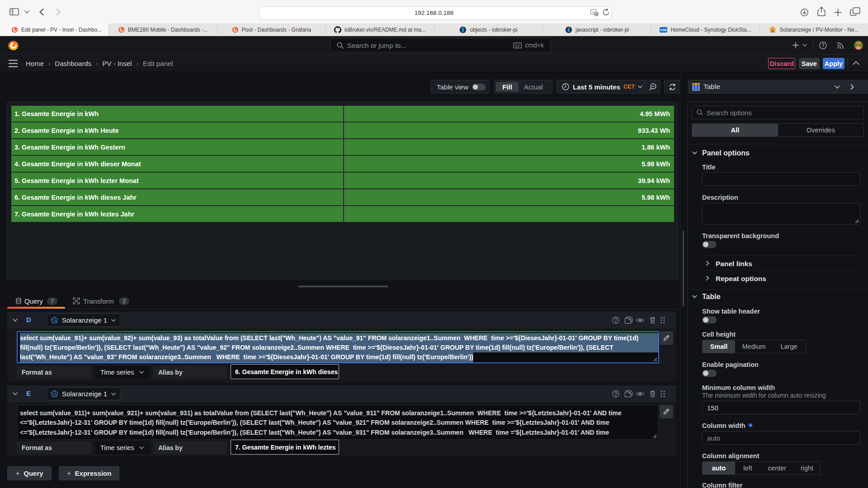 The width and height of the screenshot is (868, 488). What do you see at coordinates (597, 14) in the screenshot?
I see `svg-text: 文` at bounding box center [597, 14].